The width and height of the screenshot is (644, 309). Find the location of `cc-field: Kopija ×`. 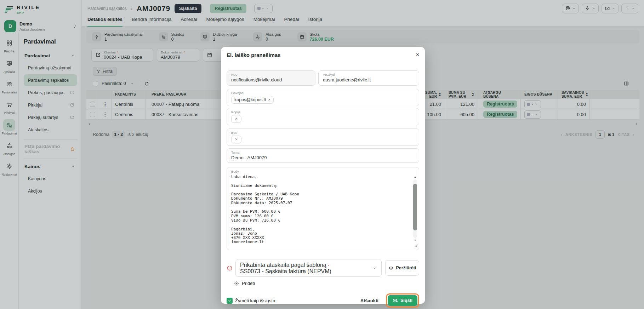

cc-field: Kopija × is located at coordinates (323, 117).